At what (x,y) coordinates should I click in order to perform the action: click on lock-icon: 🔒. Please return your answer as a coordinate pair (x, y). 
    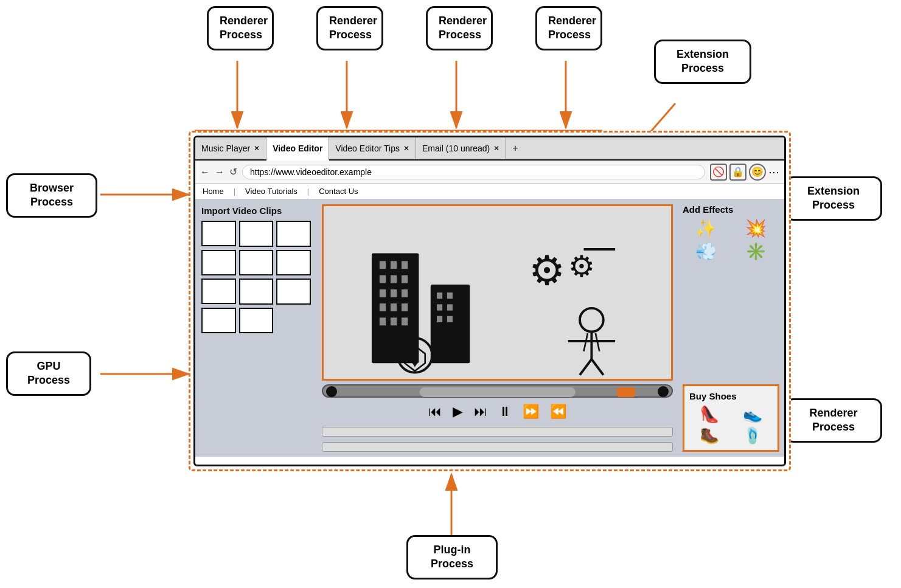
    Looking at the image, I should click on (738, 172).